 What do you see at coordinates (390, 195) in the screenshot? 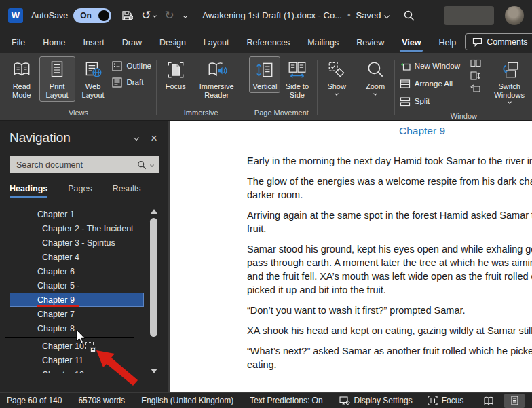
I see `text-line: darker room.` at bounding box center [390, 195].